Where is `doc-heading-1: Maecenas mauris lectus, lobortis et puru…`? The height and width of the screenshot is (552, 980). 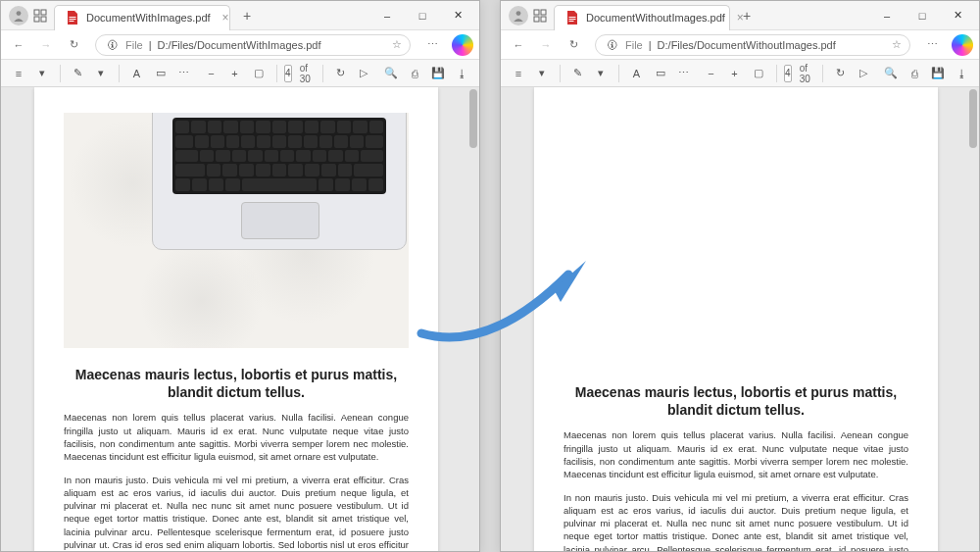 doc-heading-1: Maecenas mauris lectus, lobortis et puru… is located at coordinates (736, 401).